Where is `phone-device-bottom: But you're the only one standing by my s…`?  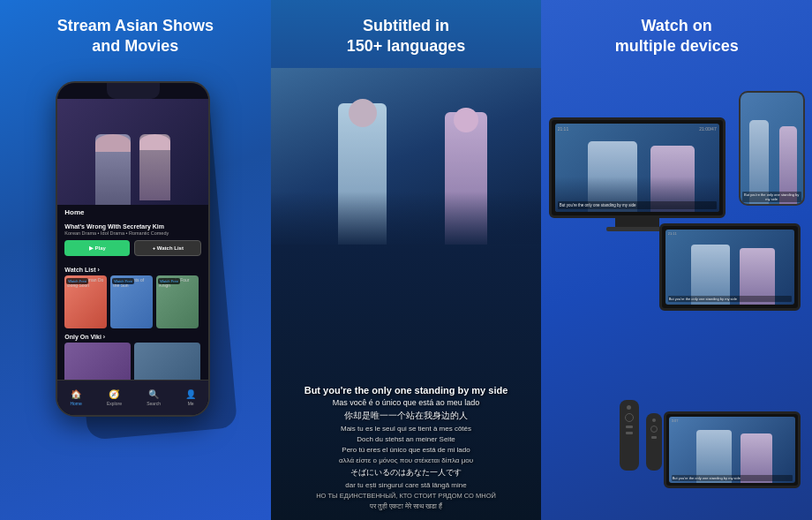
phone-device-bottom: But you're the only one standing by my s… is located at coordinates (733, 450).